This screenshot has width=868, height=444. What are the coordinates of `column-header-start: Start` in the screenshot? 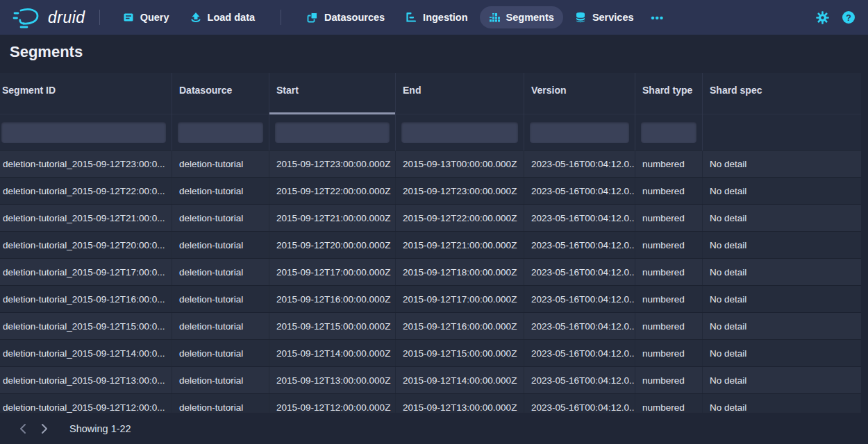 It's located at (333, 94).